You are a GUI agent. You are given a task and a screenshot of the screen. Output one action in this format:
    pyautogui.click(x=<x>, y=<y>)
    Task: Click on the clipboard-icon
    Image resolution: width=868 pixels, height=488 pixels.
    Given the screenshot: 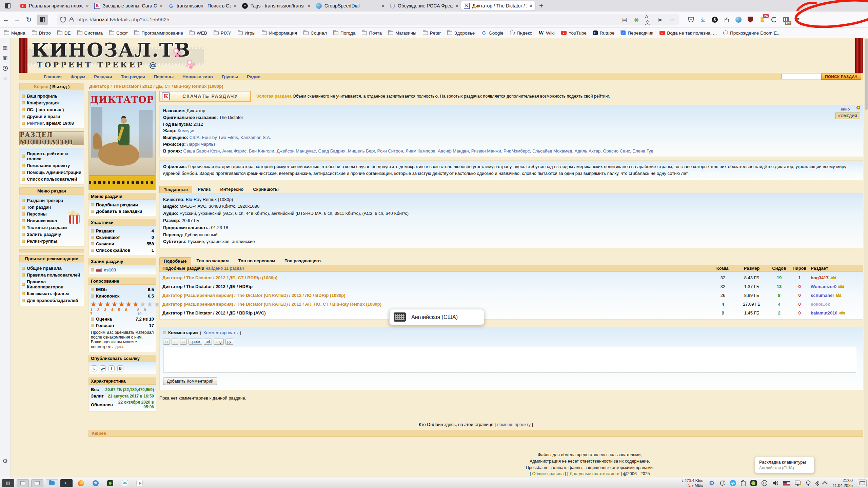 What is the action you would take?
    pyautogui.click(x=743, y=483)
    